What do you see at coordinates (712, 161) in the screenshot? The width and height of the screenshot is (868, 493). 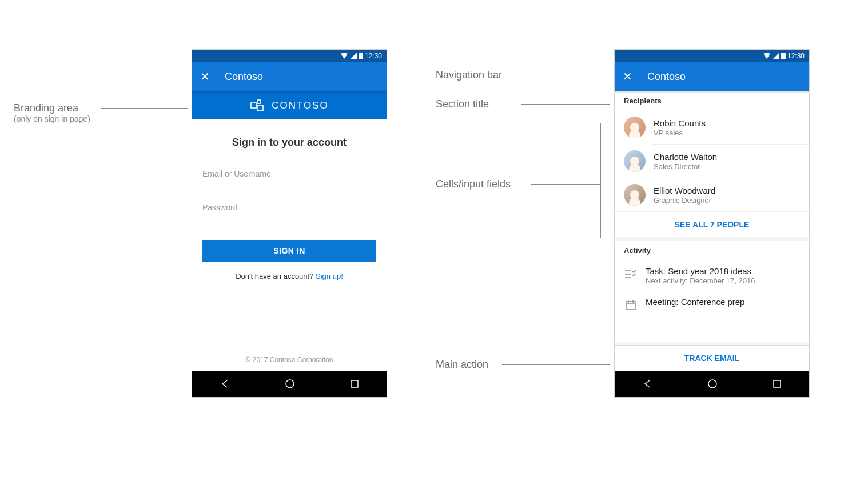 I see `list-item: Charlotte Walton Sales Director` at bounding box center [712, 161].